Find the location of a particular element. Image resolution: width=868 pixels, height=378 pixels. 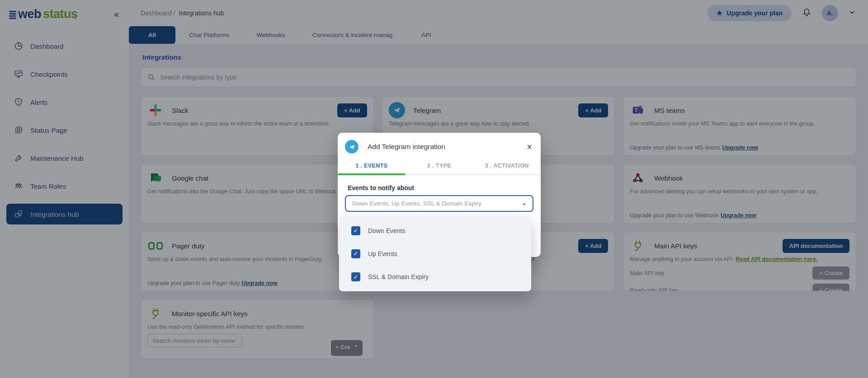

events-multiselect-value: Down Events, Up Events, SSL & Domain Exp… is located at coordinates (417, 203).